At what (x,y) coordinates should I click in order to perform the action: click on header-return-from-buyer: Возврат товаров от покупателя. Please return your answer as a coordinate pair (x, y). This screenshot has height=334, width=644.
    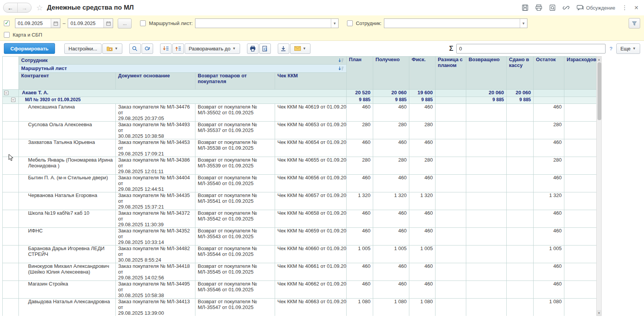
    Looking at the image, I should click on (235, 81).